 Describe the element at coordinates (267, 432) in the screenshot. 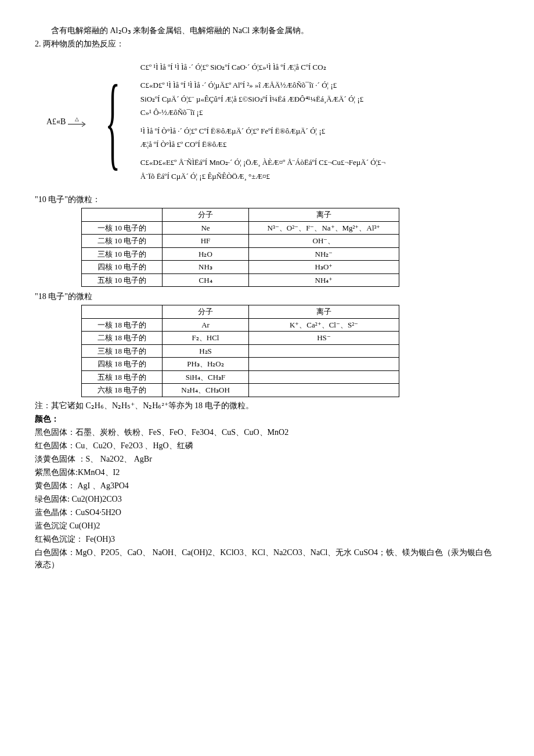

I see `color-line: 黑色固体：石墨、炭粉、铁粉、FeS、FeO、Fe3O4、CuS、CuO、MnO2` at that location.